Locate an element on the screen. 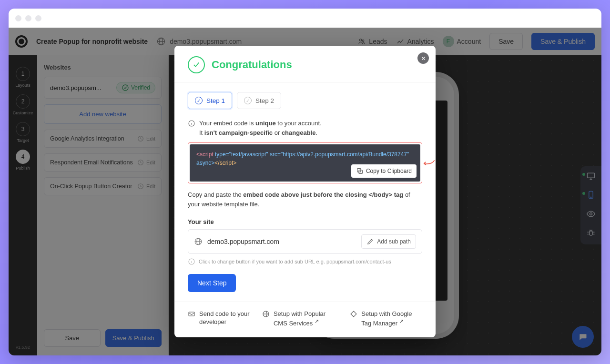  step-2-tab: ✓ Step 2 is located at coordinates (259, 101).